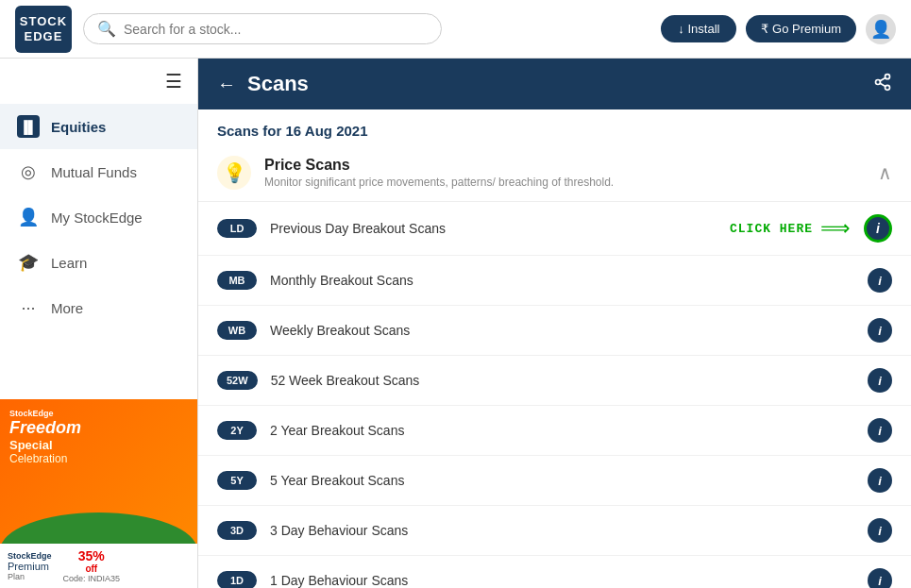  What do you see at coordinates (43, 37) in the screenshot?
I see `logo-line2: EDGE` at bounding box center [43, 37].